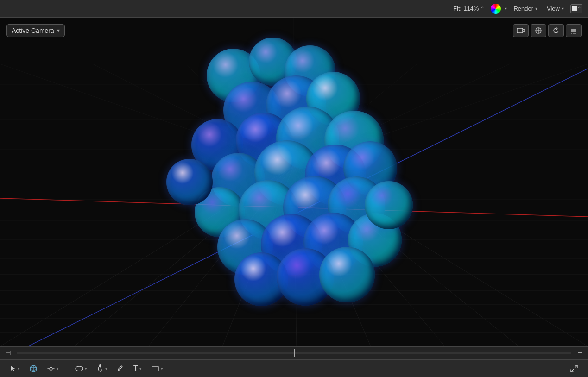  I want to click on rect-tool-btn: ▾, so click(157, 369).